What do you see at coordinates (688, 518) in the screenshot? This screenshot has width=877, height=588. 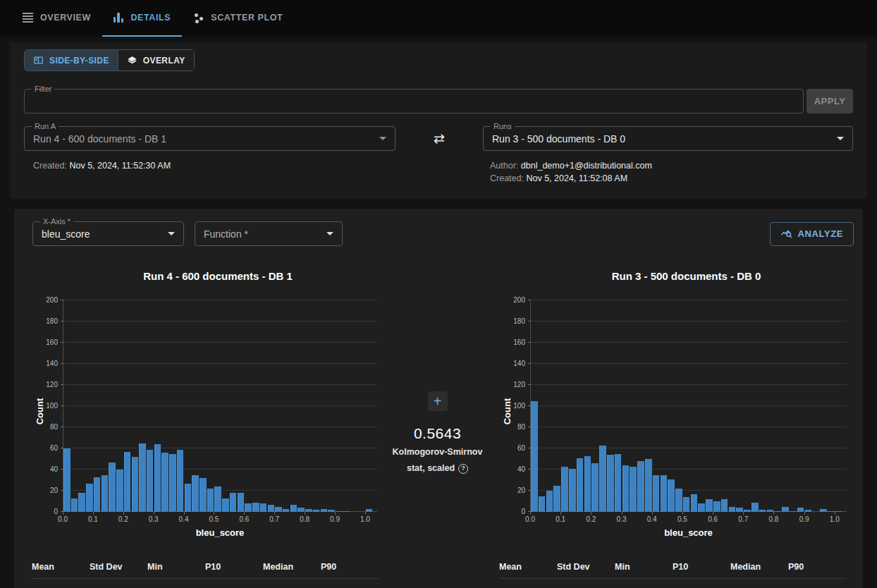 I see `x-axis-ticks: 0.00.10.20.30.40.50.60.70.80.91.0` at bounding box center [688, 518].